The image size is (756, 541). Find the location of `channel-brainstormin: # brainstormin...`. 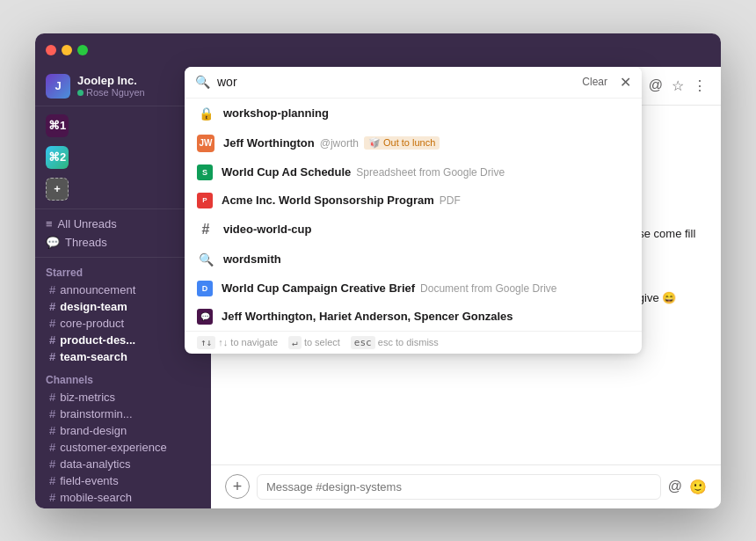

channel-brainstormin: # brainstormin... is located at coordinates (123, 413).